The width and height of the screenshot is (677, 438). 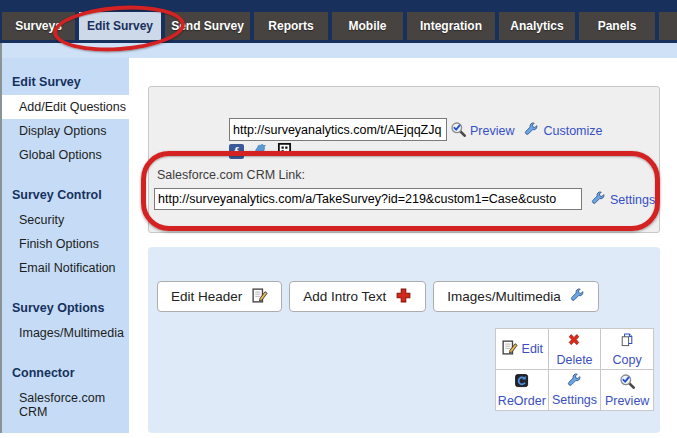 I want to click on preview-magnifier-icon, so click(x=458, y=130).